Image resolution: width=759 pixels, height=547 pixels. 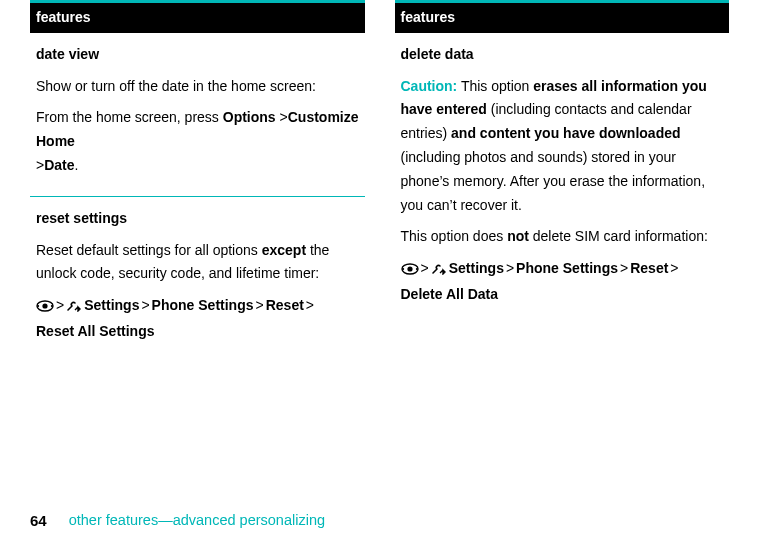 What do you see at coordinates (618, 236) in the screenshot?
I see `dd-p2c: delete SIM card information:` at bounding box center [618, 236].